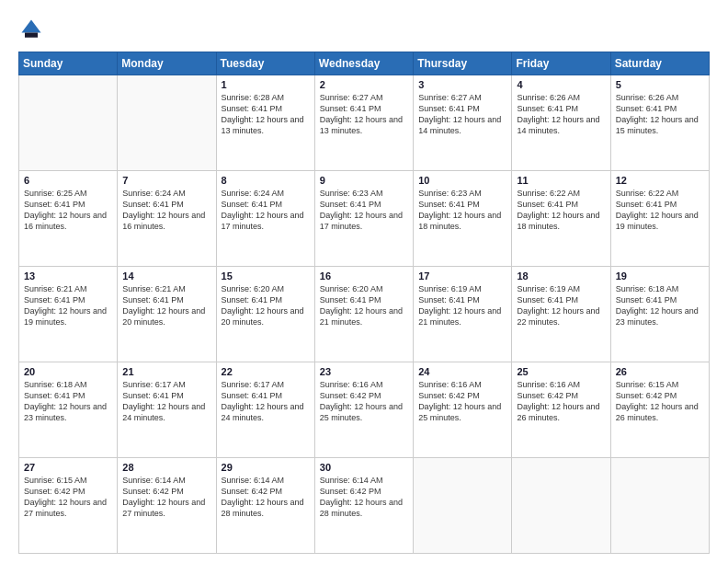  What do you see at coordinates (364, 506) in the screenshot?
I see `calendar-cell: 30Sunrise: 6:14 AM Sunset: 6:42 PM Dayli…` at bounding box center [364, 506].